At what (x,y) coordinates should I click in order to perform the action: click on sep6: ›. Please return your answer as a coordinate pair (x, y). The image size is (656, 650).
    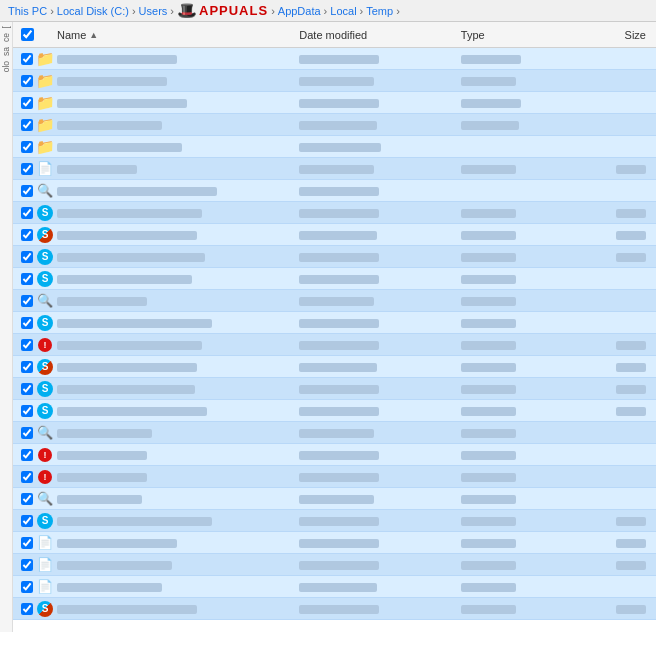
    Looking at the image, I should click on (362, 11).